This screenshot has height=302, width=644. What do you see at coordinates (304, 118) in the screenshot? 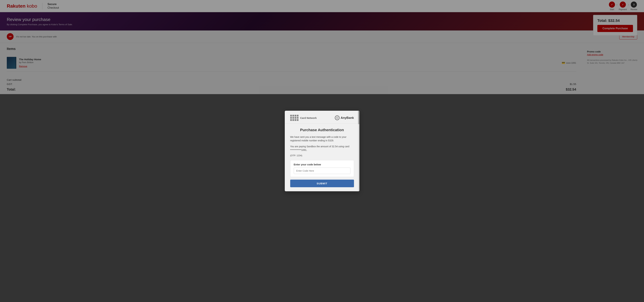
I see `card-network-logo: Card Network` at bounding box center [304, 118].